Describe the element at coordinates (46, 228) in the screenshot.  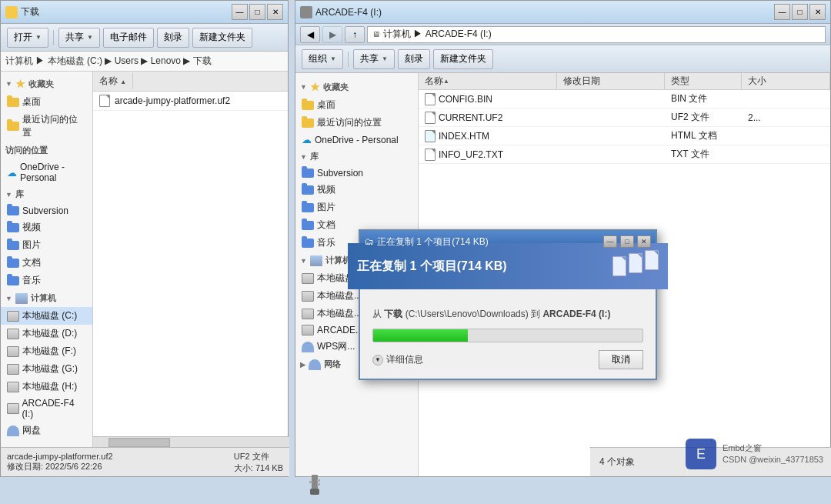
I see `nav-video: 视频` at that location.